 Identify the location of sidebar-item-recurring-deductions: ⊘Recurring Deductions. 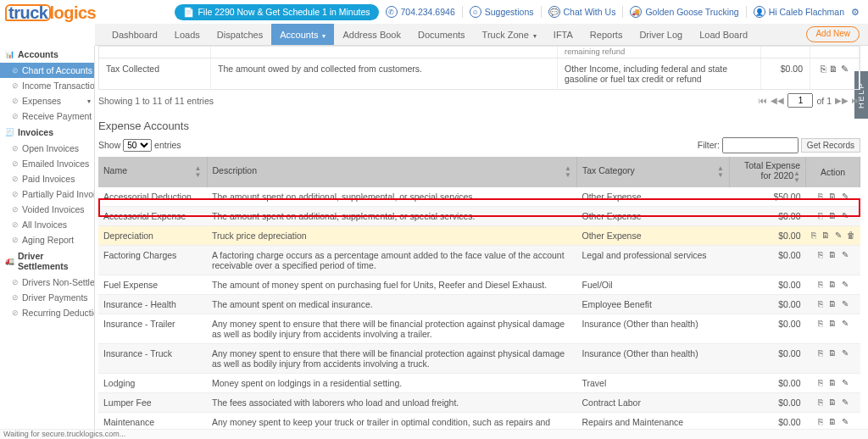
(47, 313).